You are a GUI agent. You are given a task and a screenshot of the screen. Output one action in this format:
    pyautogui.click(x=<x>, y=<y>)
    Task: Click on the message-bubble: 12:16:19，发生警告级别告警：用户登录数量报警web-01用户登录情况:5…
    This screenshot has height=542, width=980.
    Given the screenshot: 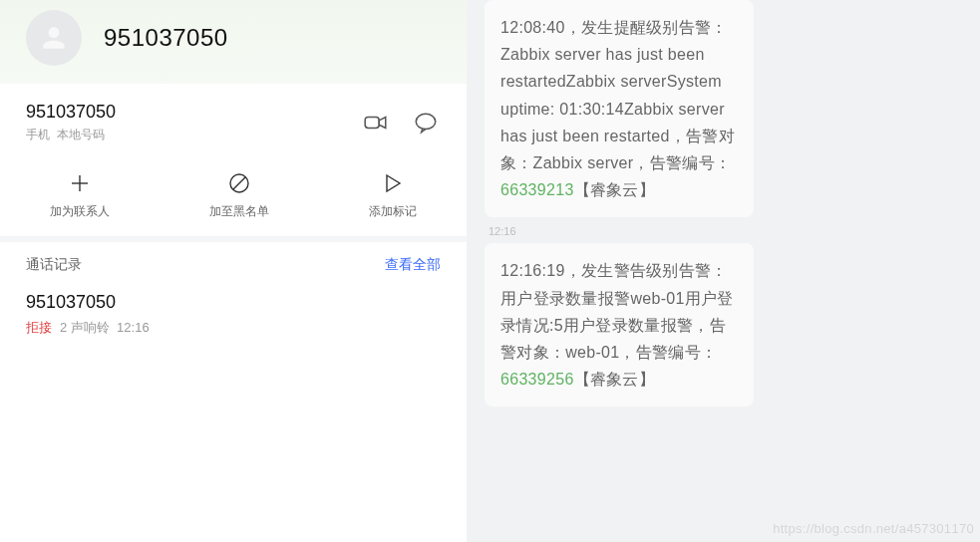 What is the action you would take?
    pyautogui.click(x=619, y=325)
    